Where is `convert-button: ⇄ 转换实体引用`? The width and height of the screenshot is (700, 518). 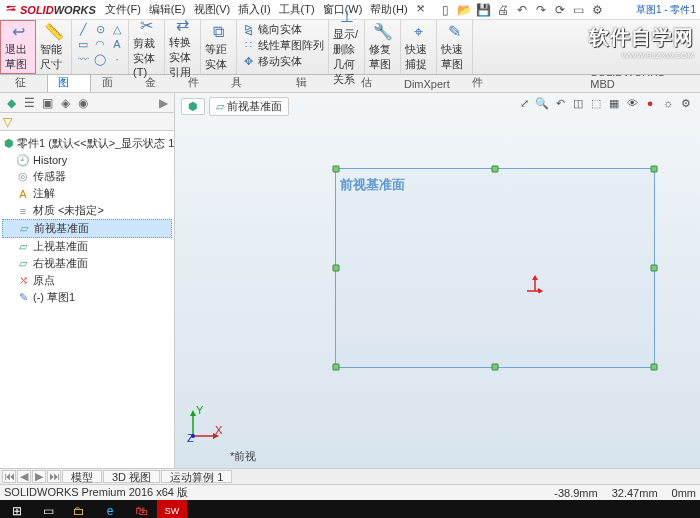 convert-button: ⇄ 转换实体引用 is located at coordinates (183, 47).